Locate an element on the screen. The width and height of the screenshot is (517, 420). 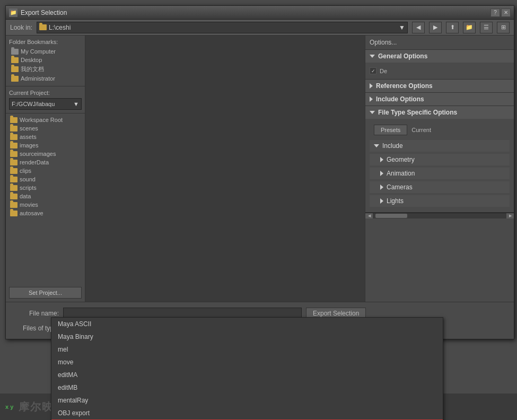
toolbar: Look in: L:\ceshi ▼ ◀ ▶ ⬆ 📁 ☰ ⊞ is located at coordinates (260, 28).